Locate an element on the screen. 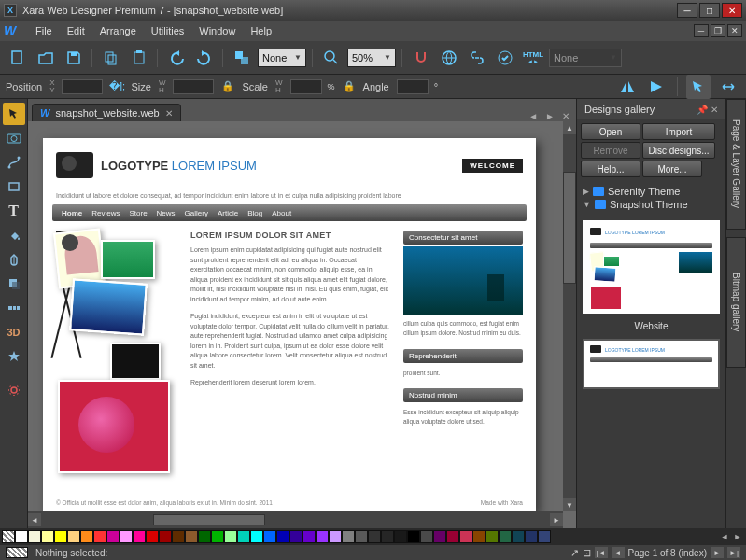 This screenshot has height=560, width=746. fill-combo: None▼ is located at coordinates (282, 58).